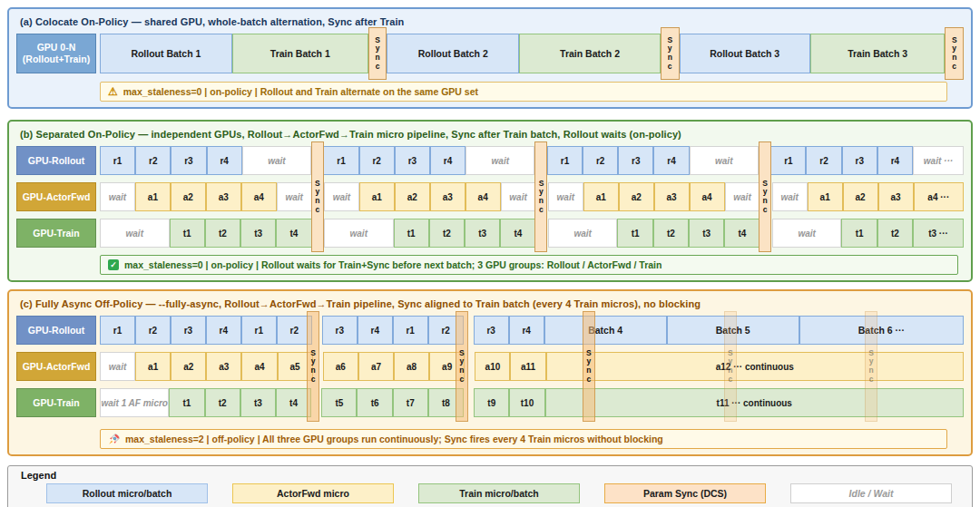 The image size is (980, 507). What do you see at coordinates (490, 161) in the screenshot?
I see `timeline-row: GPU-Rollout r1r2r3r4waitr1r2r3r4waitr1r2…` at bounding box center [490, 161].